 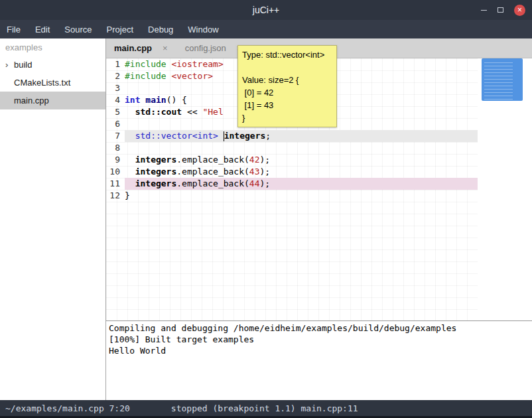 I want to click on code-line-text: integers.emplace_back(43);, so click(x=301, y=172).